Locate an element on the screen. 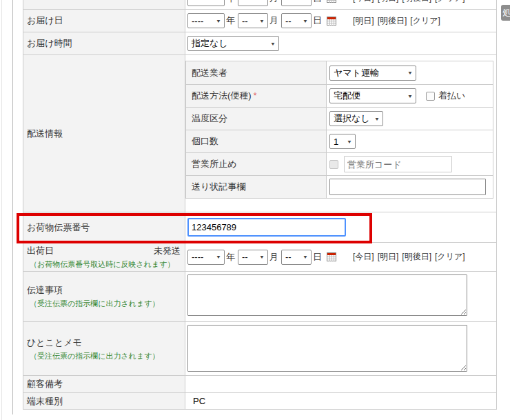 This screenshot has height=420, width=510. cod-checkbox is located at coordinates (430, 97).